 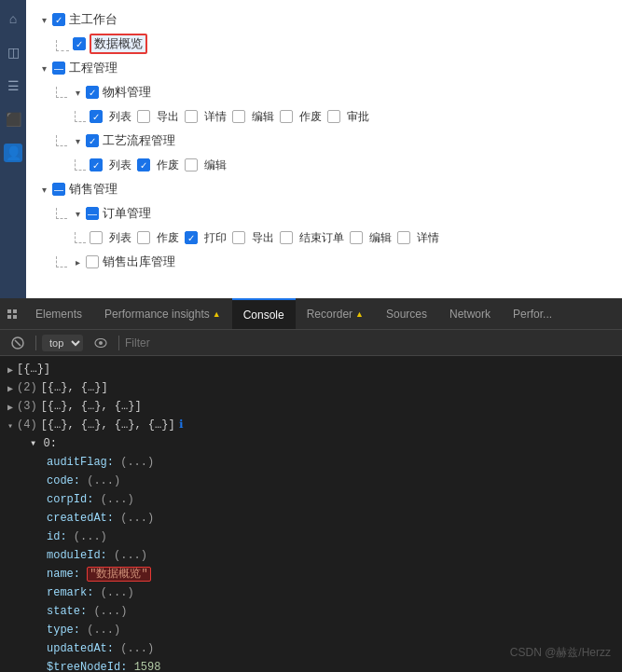 I want to click on sidebar: ⌂ ◫ ☰ ⬛ 👤, so click(x=13, y=149).